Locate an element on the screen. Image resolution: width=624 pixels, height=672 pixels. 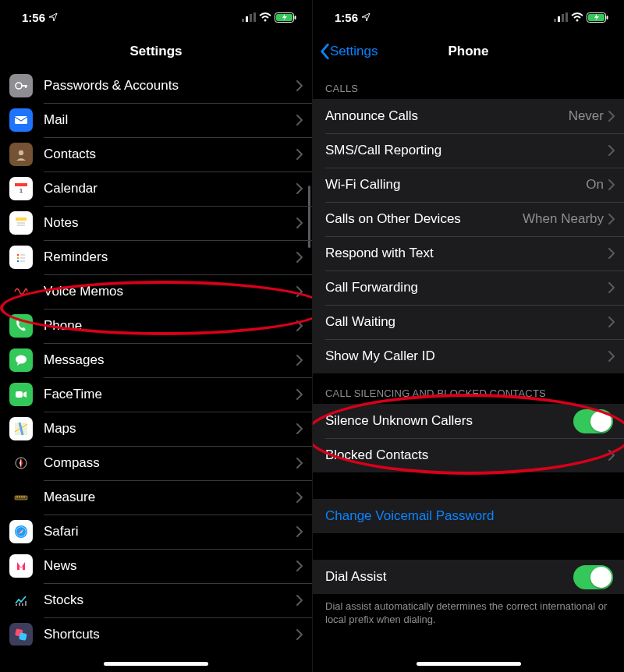
settings-row-shortcuts: Shortcuts is located at coordinates (156, 631).